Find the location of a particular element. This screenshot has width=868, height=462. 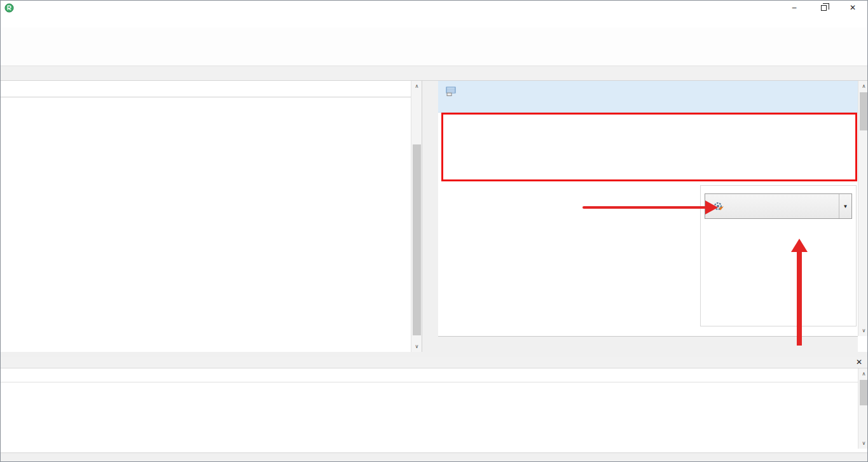

annotation-arrow-vertical is located at coordinates (799, 298).